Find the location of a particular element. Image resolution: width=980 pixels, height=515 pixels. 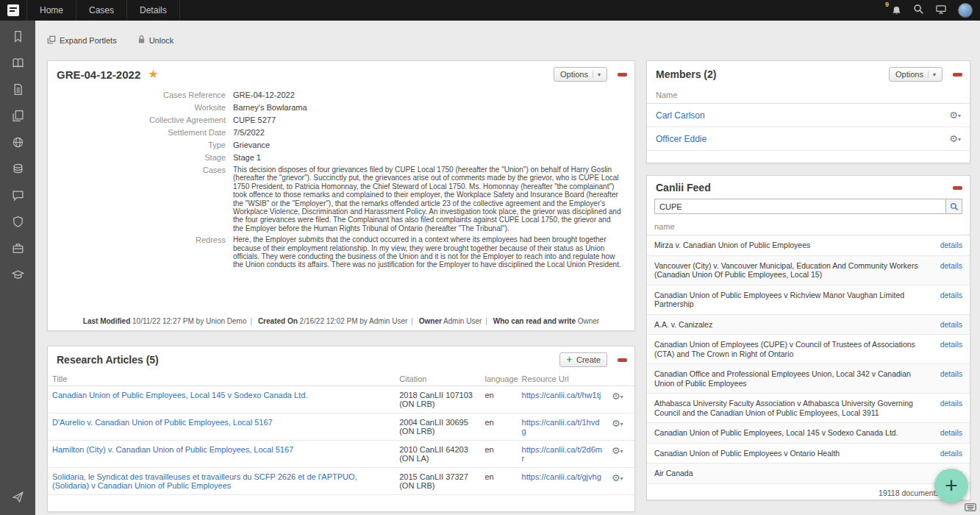

keyboard-icon is located at coordinates (970, 508).